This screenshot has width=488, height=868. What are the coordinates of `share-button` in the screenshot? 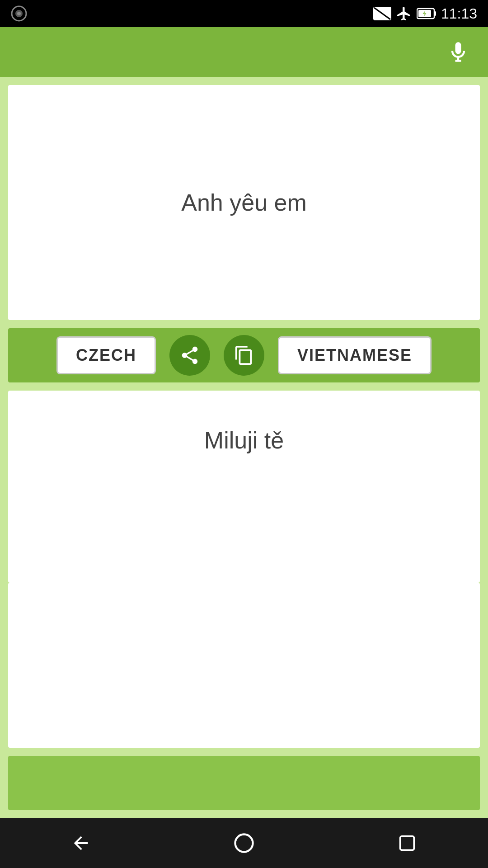 It's located at (190, 355).